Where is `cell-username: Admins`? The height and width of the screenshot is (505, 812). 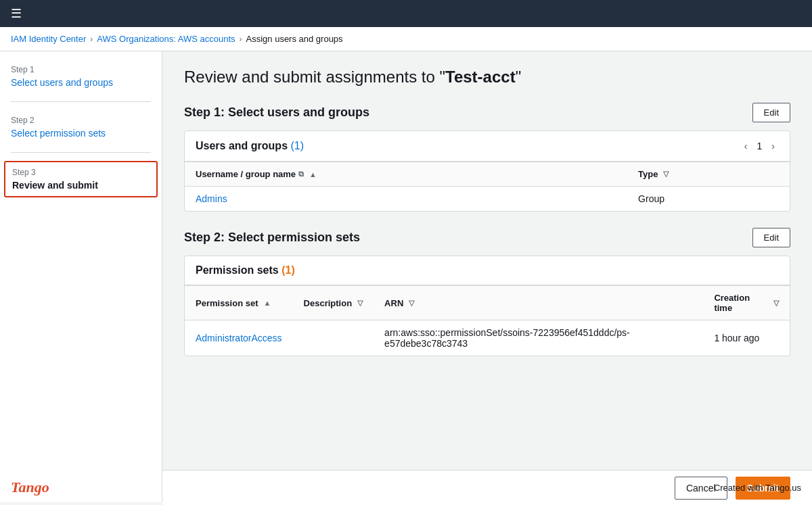
cell-username: Admins is located at coordinates (406, 199).